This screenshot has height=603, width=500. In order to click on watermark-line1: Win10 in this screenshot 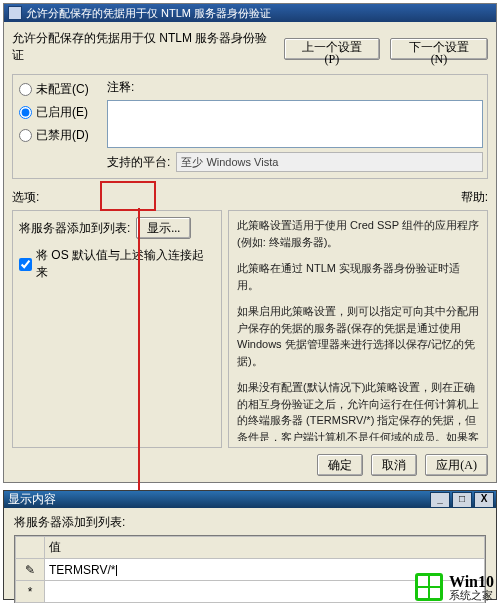, I will do `click(472, 582)`.